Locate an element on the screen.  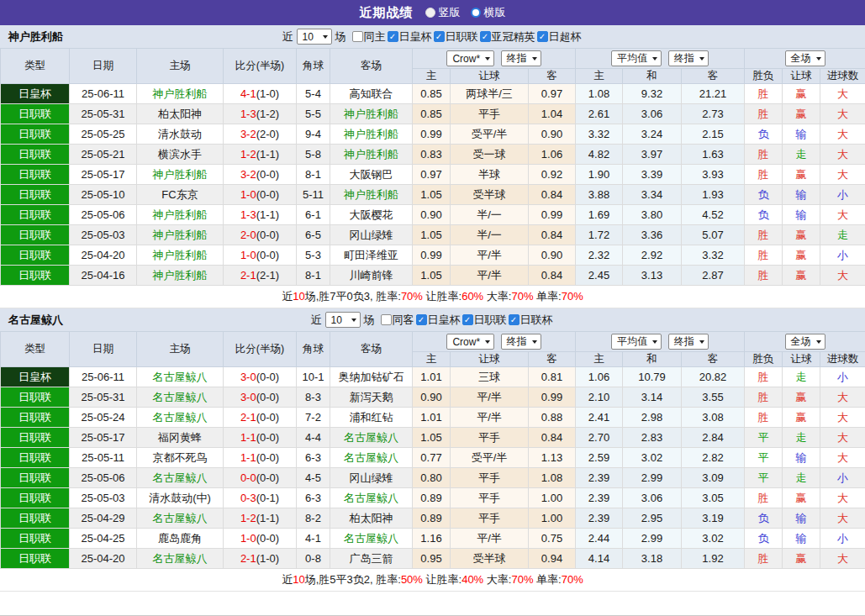
filter-同客: 同客 is located at coordinates (398, 320).